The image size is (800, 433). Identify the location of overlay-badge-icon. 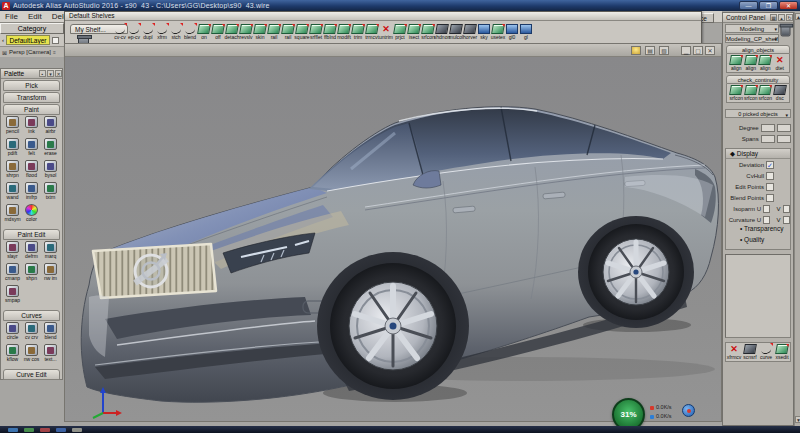
(688, 410).